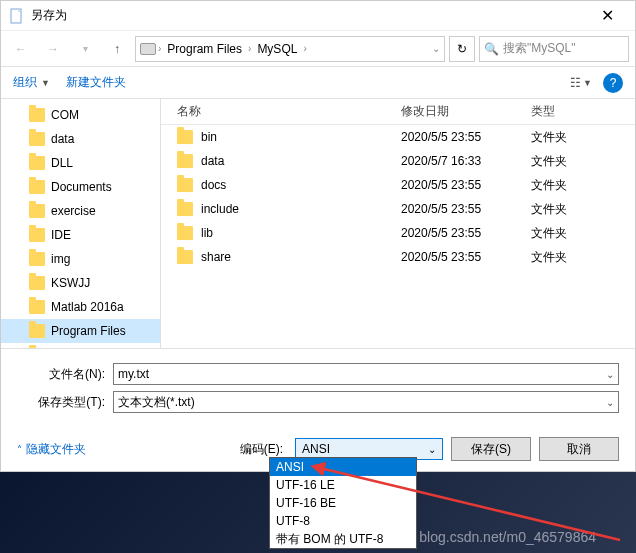 Image resolution: width=636 pixels, height=553 pixels. I want to click on file-row: include2020/5/5 23:55文件夹, so click(398, 209).